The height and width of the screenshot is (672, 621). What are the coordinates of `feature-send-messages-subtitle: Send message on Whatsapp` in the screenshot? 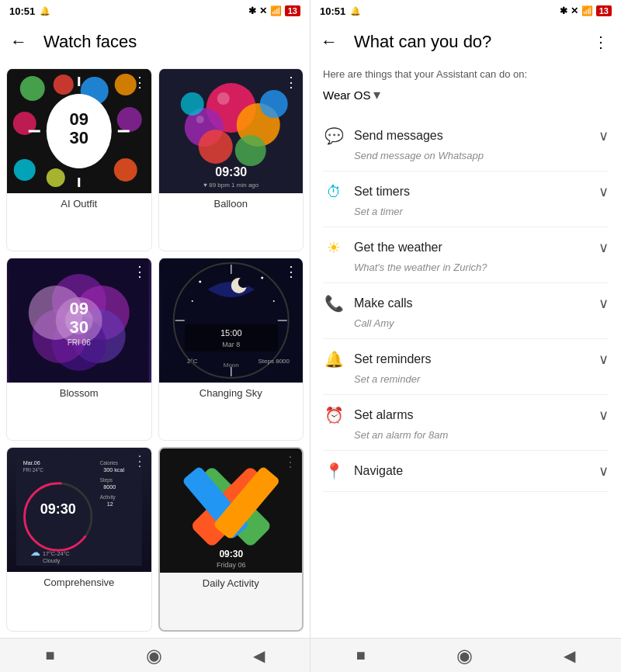 It's located at (481, 155).